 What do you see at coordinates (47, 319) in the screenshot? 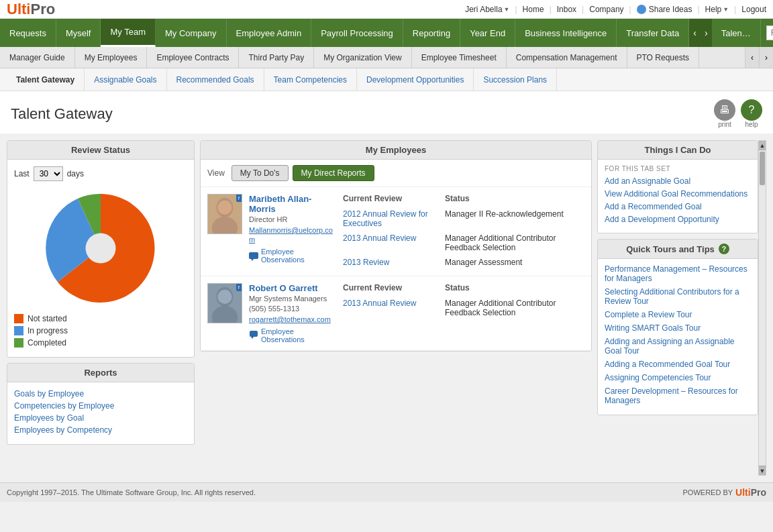
I see `legend-label-not-started: Not started` at bounding box center [47, 319].